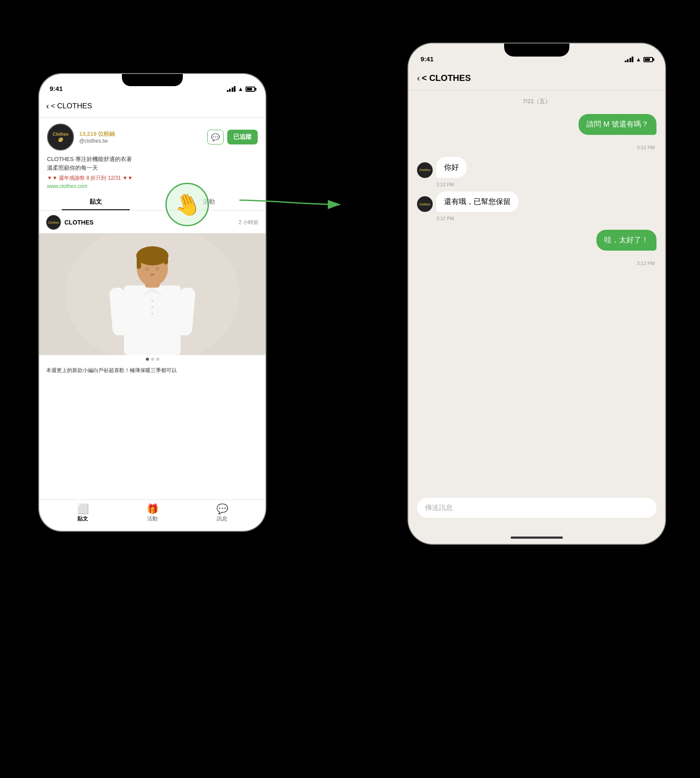 The height and width of the screenshot is (778, 700). Describe the element at coordinates (54, 222) in the screenshot. I see `post-avatar: Clothes` at that location.